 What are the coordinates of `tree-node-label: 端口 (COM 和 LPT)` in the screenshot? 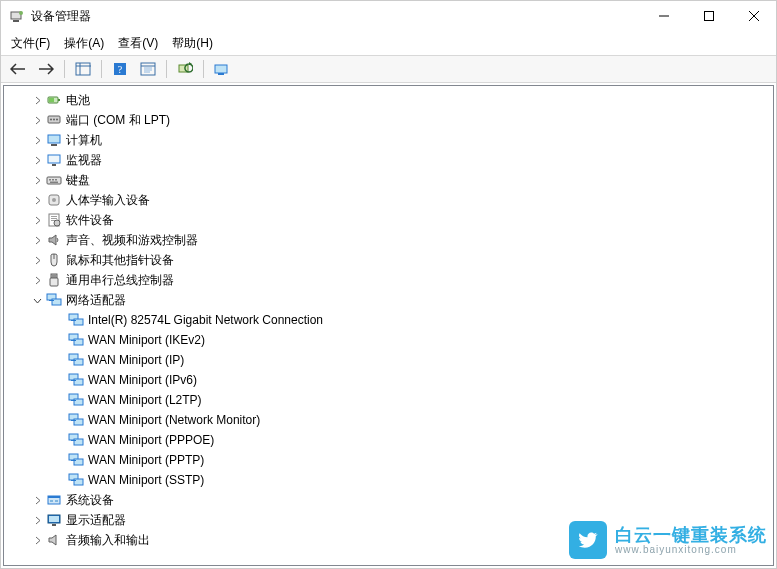 It's located at (122, 120).